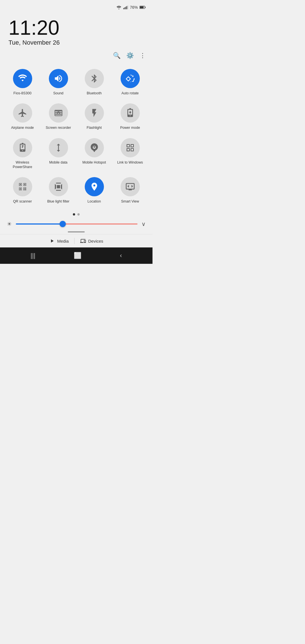  What do you see at coordinates (59, 241) in the screenshot?
I see `media-button: Media` at bounding box center [59, 241].